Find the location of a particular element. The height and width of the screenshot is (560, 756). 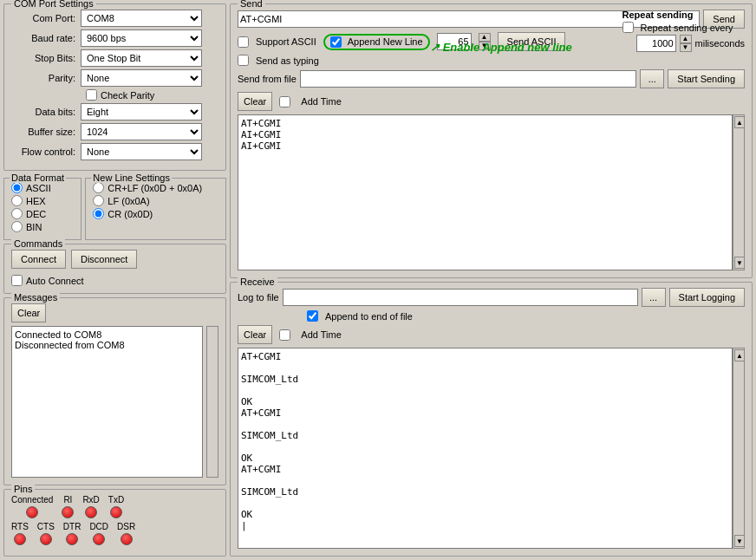

pin-dcd: DCD is located at coordinates (99, 534).